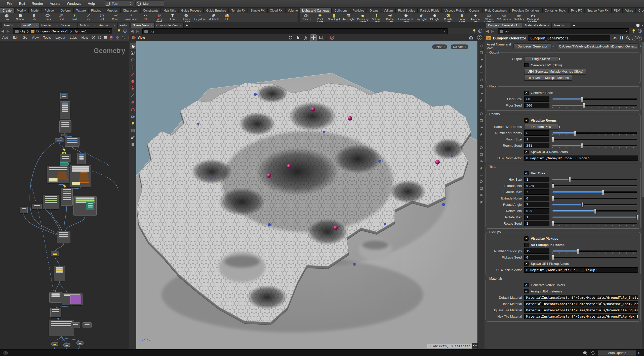  What do you see at coordinates (390, 18) in the screenshot?
I see `shelf-tool-distant-light: Distant Light` at bounding box center [390, 18].